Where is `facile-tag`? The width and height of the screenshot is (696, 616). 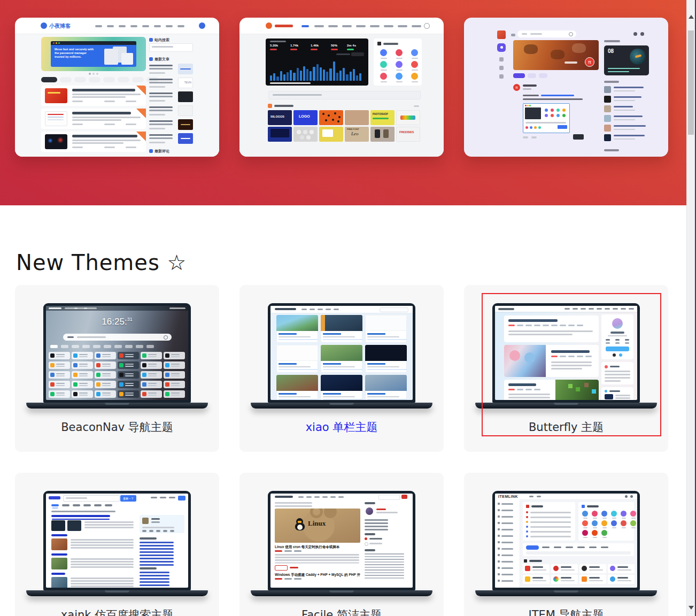 facile-tag is located at coordinates (294, 568).